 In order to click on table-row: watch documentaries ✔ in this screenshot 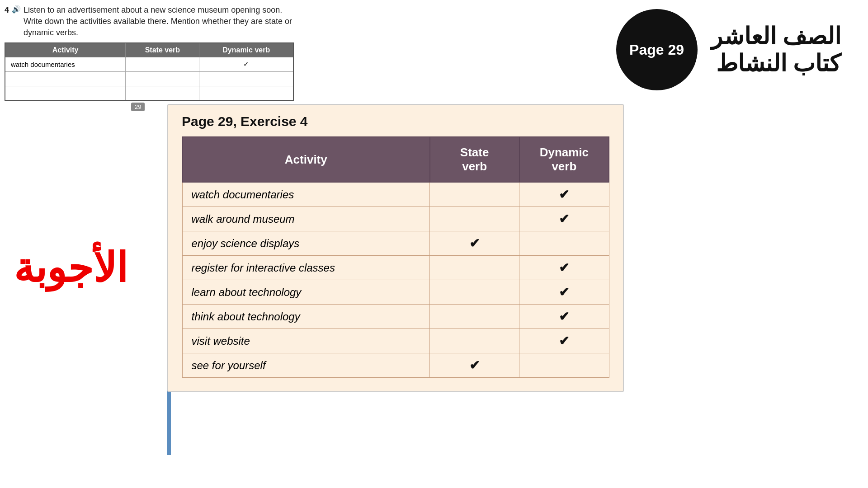, I will do `click(396, 194)`.